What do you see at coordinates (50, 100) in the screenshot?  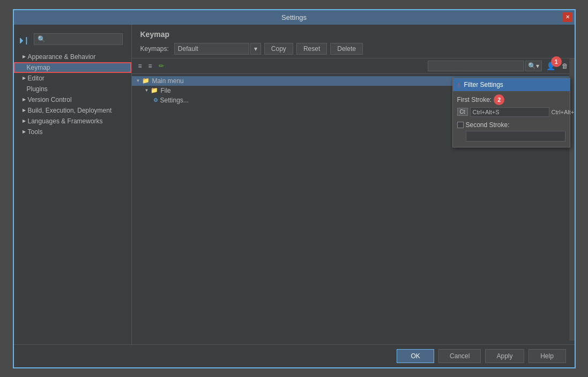 I see `sidebar-item-label: Version Control` at bounding box center [50, 100].